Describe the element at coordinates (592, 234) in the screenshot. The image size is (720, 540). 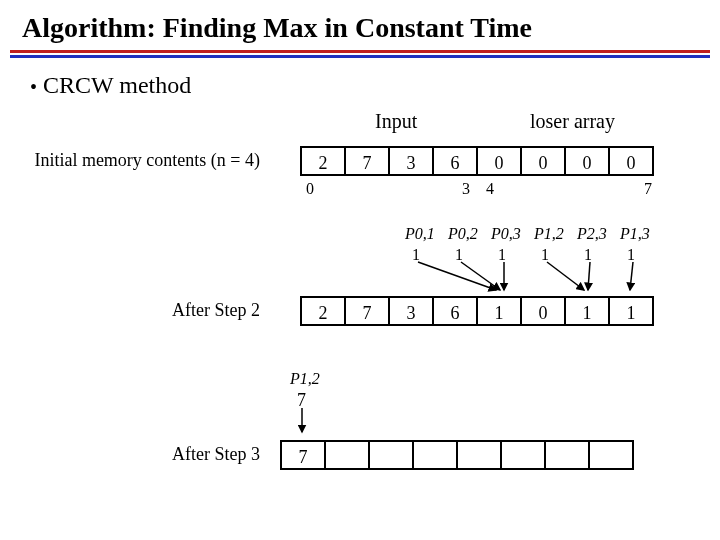
I see `proc-label: P2,3` at that location.